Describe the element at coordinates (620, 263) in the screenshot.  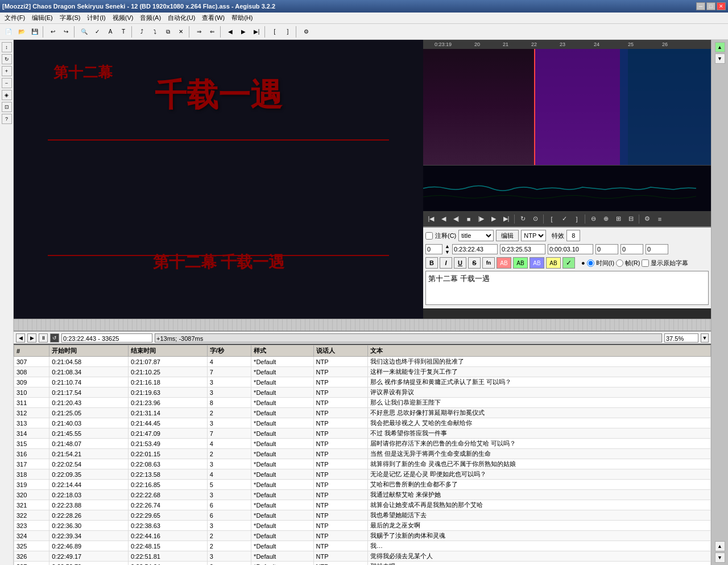
I see `frame-radio` at that location.